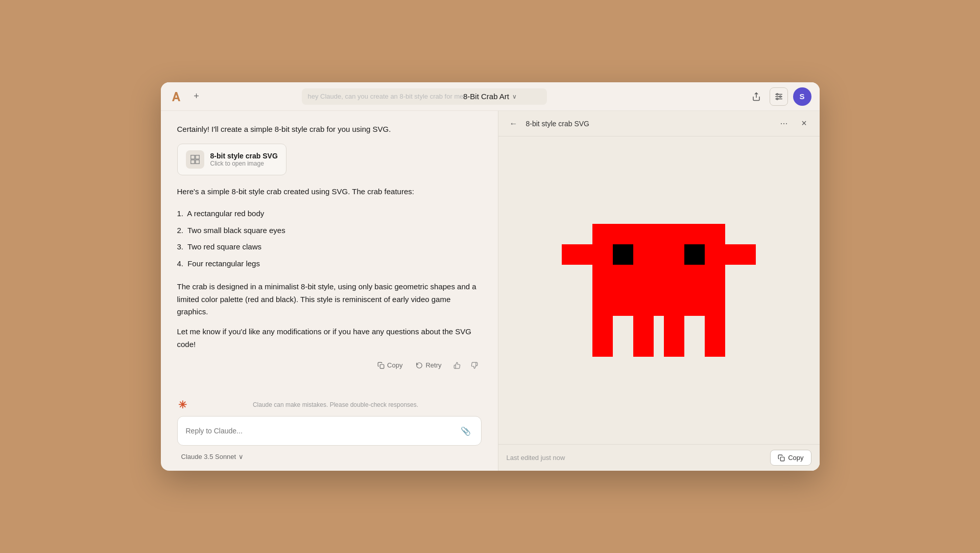 The width and height of the screenshot is (980, 553). I want to click on input-area: 📎, so click(329, 431).